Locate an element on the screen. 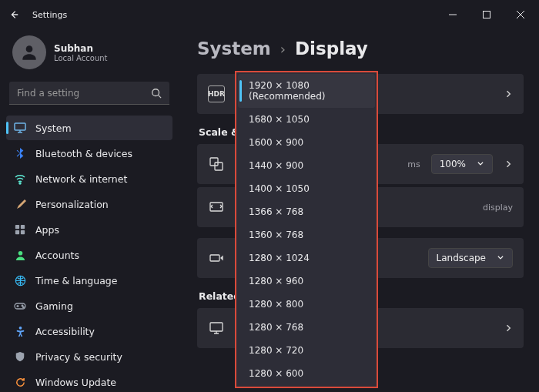 This screenshot has height=392, width=539. accessibility-icon is located at coordinates (20, 331).